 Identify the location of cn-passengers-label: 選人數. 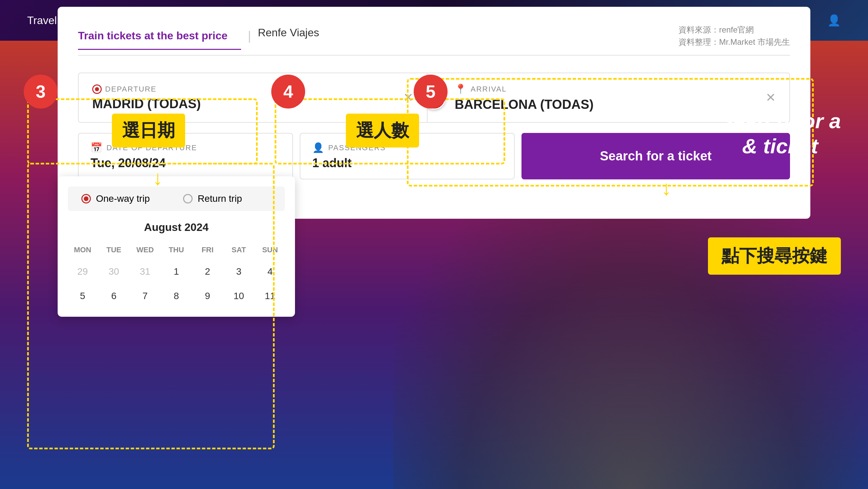
(382, 131).